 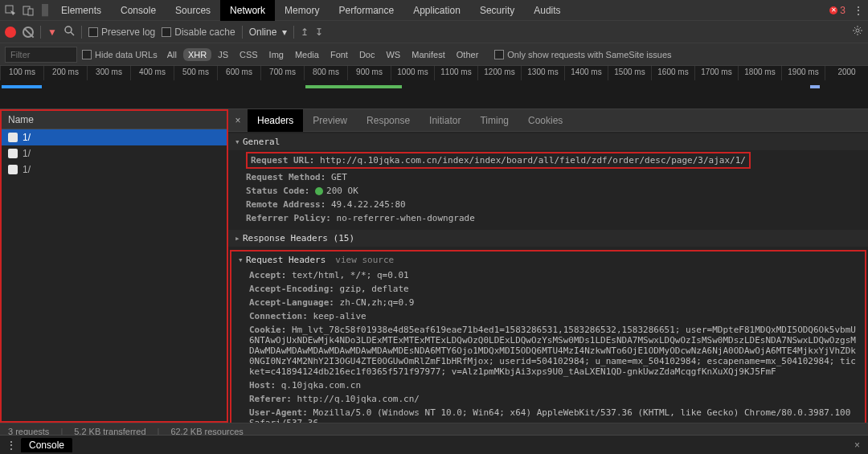 I want to click on devtools-tabbar: ElementsConsoleSourcesNetworkMemoryPerfo…, so click(x=434, y=10).